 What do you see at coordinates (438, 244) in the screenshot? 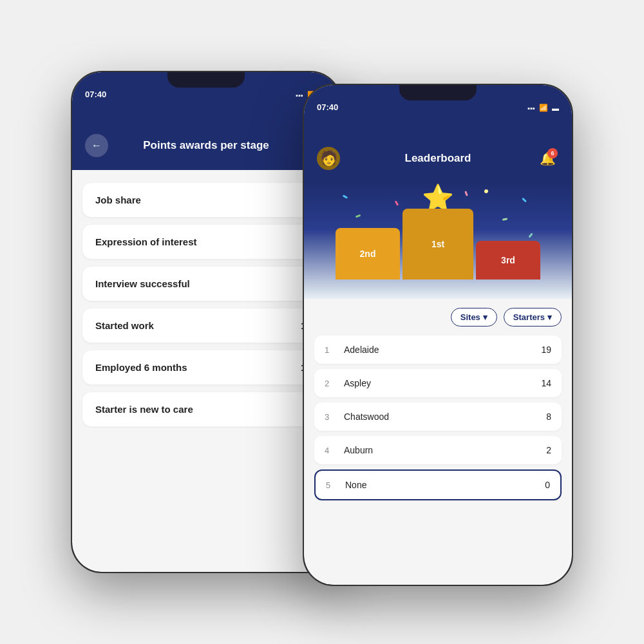
I see `podium-1st: ⭐ 1st` at bounding box center [438, 244].